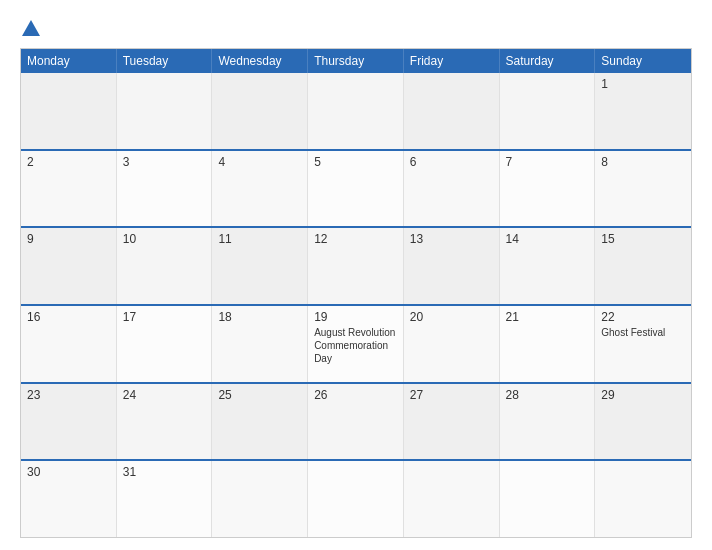  Describe the element at coordinates (260, 266) in the screenshot. I see `calendar-cell: 11` at that location.